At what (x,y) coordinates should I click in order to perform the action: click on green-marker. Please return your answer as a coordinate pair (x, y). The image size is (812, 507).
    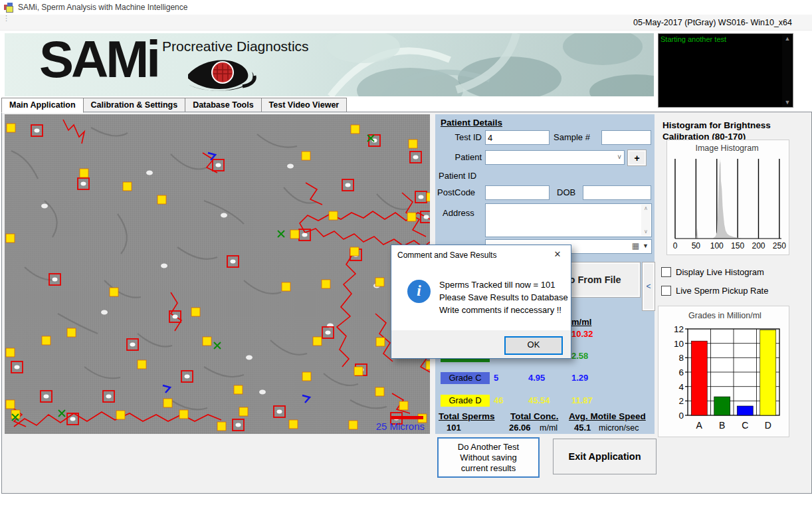
    Looking at the image, I should click on (217, 346).